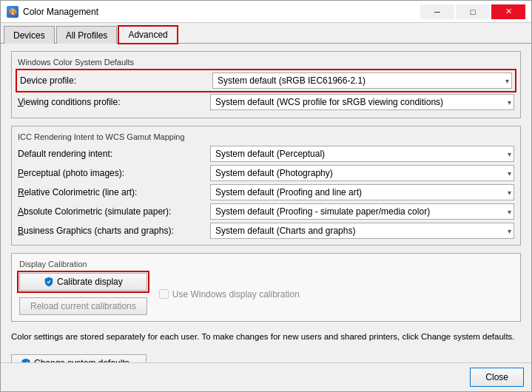 This screenshot has width=532, height=392. What do you see at coordinates (266, 358) in the screenshot?
I see `footer-actions: Change system defaults...` at bounding box center [266, 358].